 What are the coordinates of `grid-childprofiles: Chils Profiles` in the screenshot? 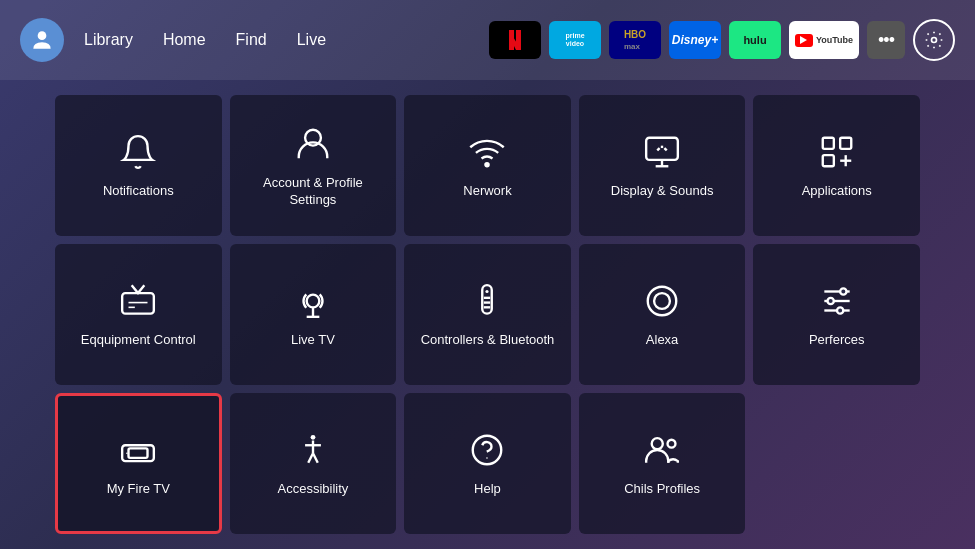 It's located at (662, 464).